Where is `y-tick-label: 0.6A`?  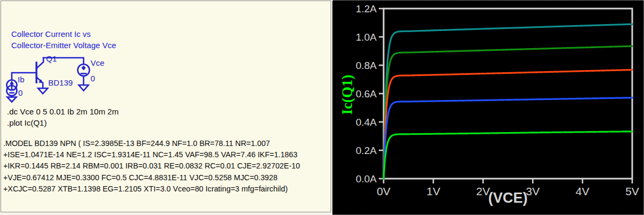 y-tick-label: 0.6A is located at coordinates (366, 94).